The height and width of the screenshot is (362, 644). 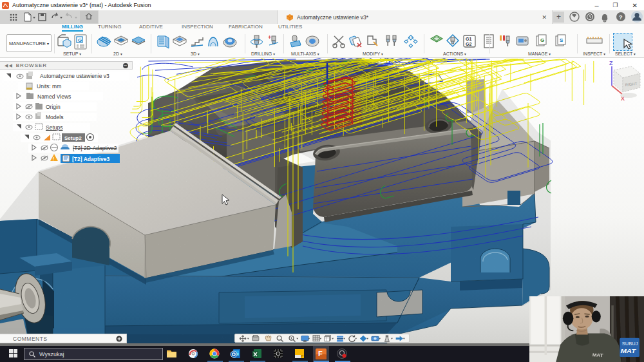 I want to click on svg-text: Origin, so click(x=53, y=107).